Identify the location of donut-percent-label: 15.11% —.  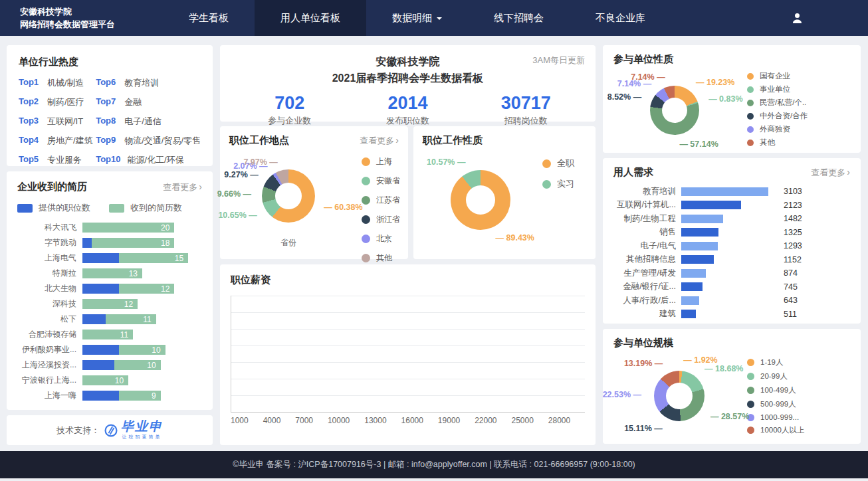
(643, 429).